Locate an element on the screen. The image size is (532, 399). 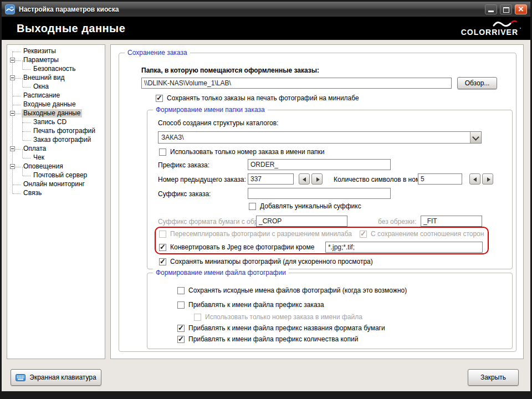
unique-suffix-label: Добавлять уникальный суффикс is located at coordinates (310, 206).